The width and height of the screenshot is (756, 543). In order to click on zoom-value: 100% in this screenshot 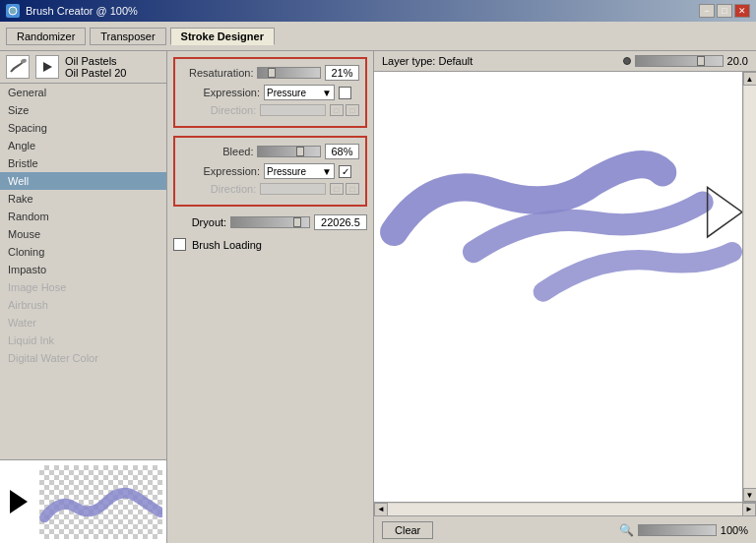, I will do `click(734, 530)`.